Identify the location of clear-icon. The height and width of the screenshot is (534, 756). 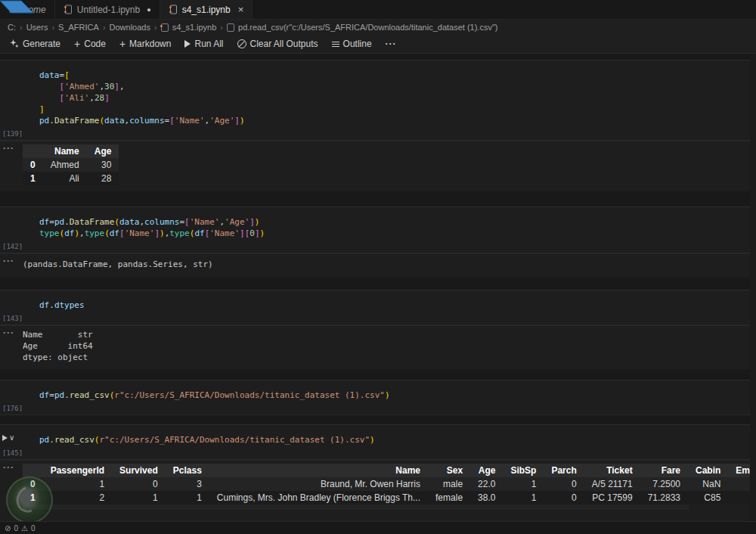
(242, 44).